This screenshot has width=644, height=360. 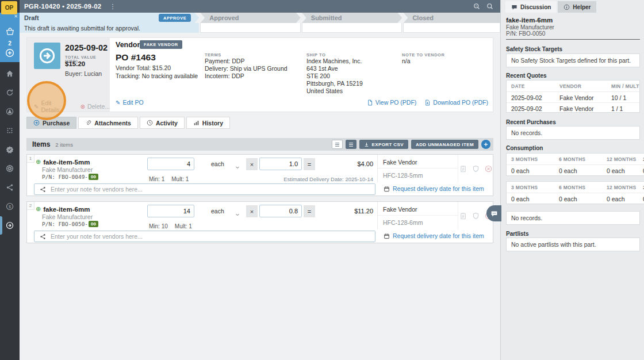 I want to click on vendor-cell: Fake Vendor HFC-128-6mm, so click(x=417, y=216).